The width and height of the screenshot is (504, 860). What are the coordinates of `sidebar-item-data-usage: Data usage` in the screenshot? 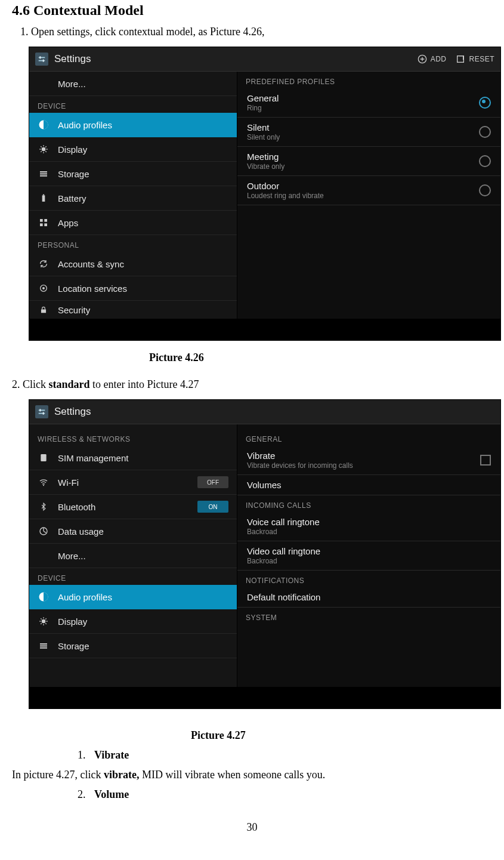 It's located at (133, 531).